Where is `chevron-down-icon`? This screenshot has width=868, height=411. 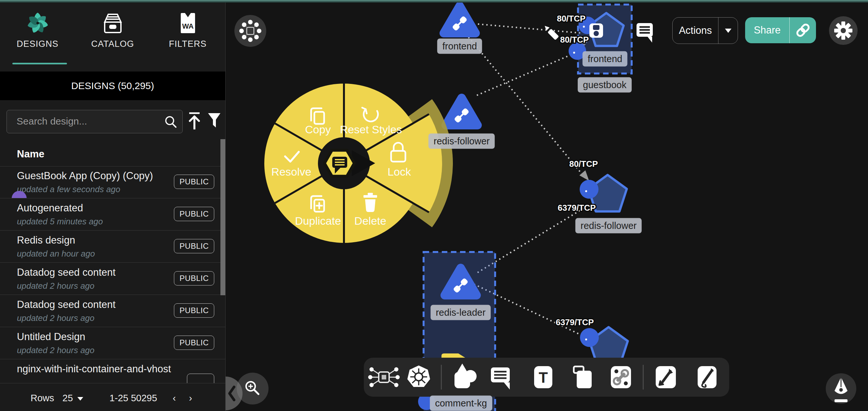 chevron-down-icon is located at coordinates (80, 399).